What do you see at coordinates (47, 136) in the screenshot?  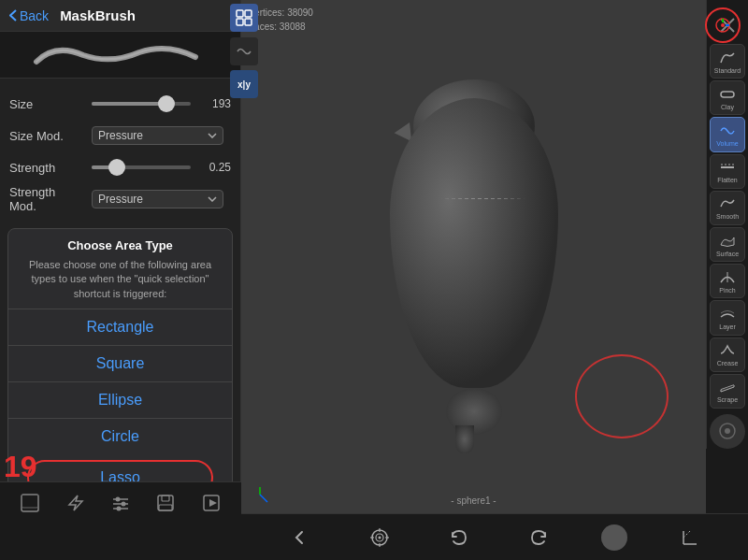 I see `size-mod-label: Size Mod.` at bounding box center [47, 136].